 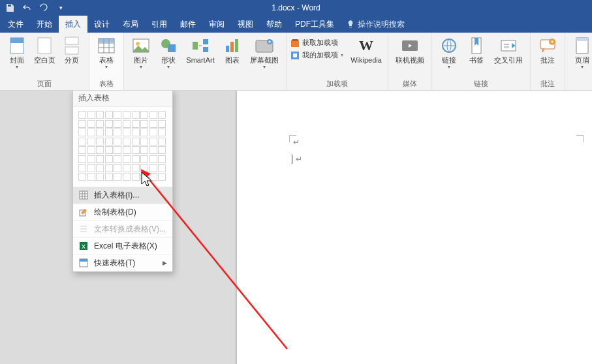 I want to click on tell-me-search: 操作说明搜索, so click(x=375, y=24).